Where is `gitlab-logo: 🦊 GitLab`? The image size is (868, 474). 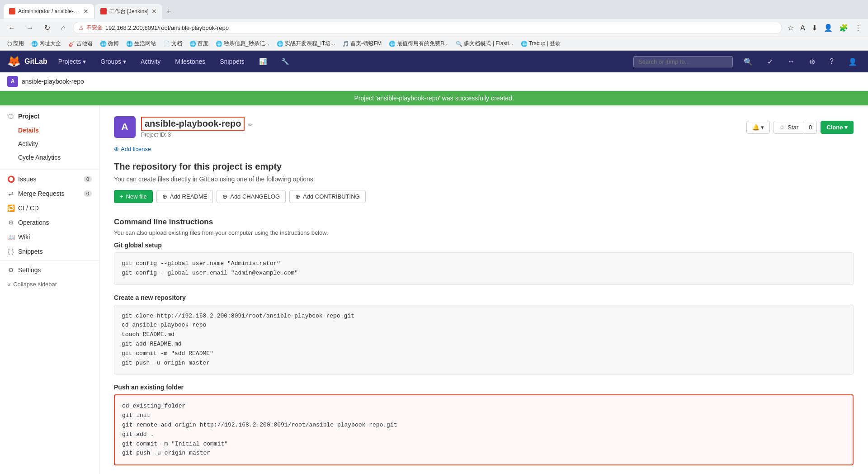 gitlab-logo: 🦊 GitLab is located at coordinates (27, 62).